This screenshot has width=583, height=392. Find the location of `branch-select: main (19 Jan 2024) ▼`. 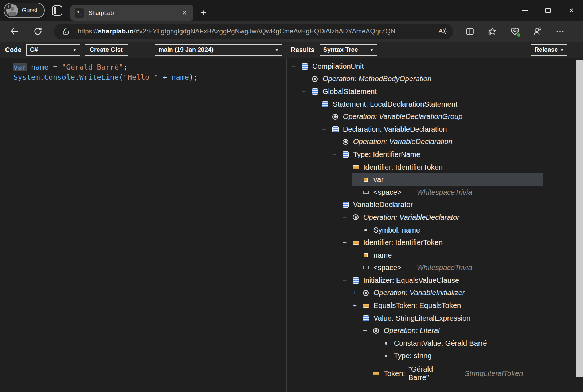

branch-select: main (19 Jan 2024) ▼ is located at coordinates (219, 50).